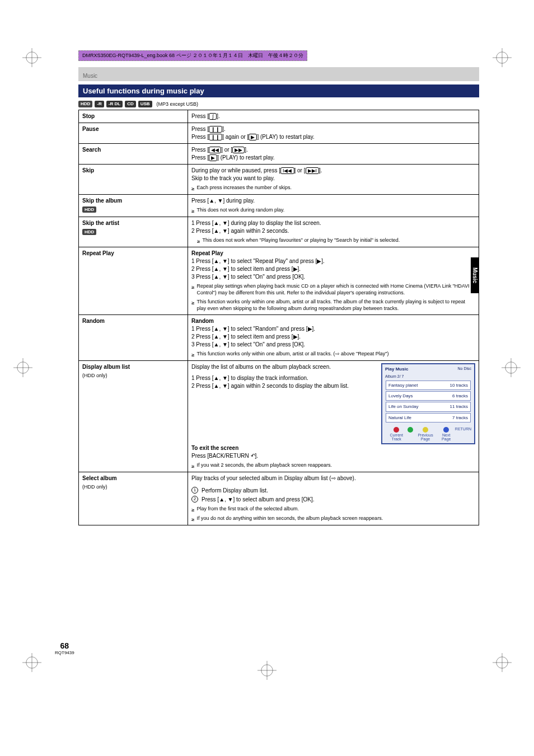 This screenshot has height=756, width=534. Describe the element at coordinates (195, 490) in the screenshot. I see `step-number-icon: 1` at that location.